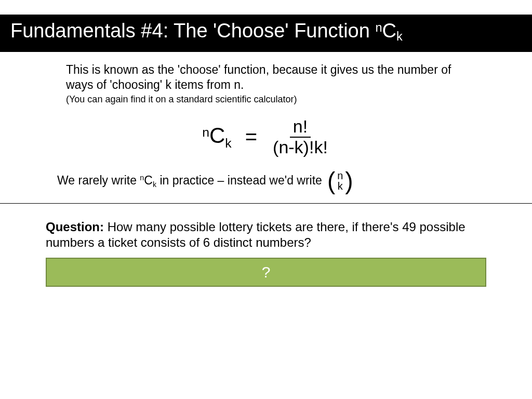  What do you see at coordinates (193, 31) in the screenshot?
I see `title-prefix: Fundamentals #4: The 'Choose' Function` at bounding box center [193, 31].